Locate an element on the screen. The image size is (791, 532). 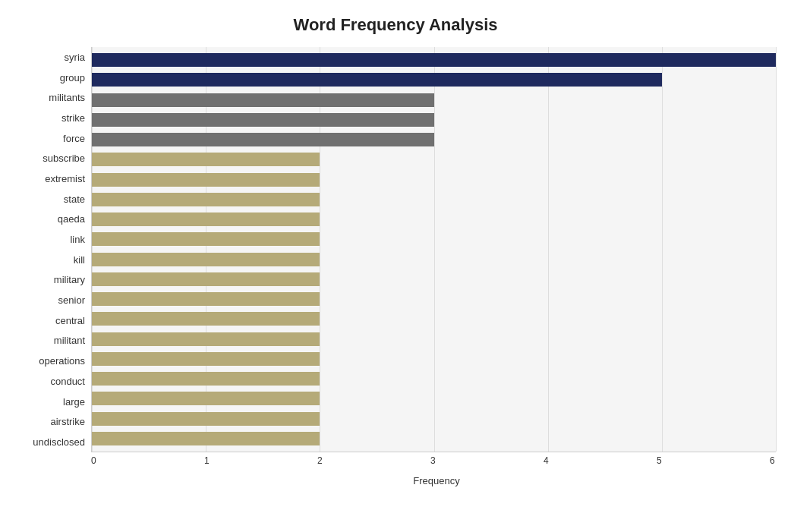
x-tick: 5 is located at coordinates (659, 461).